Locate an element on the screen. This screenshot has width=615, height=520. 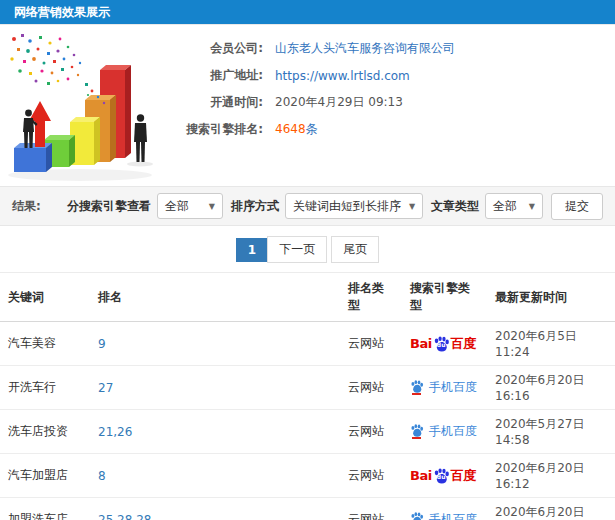
rank-link: 21,26 is located at coordinates (115, 432).